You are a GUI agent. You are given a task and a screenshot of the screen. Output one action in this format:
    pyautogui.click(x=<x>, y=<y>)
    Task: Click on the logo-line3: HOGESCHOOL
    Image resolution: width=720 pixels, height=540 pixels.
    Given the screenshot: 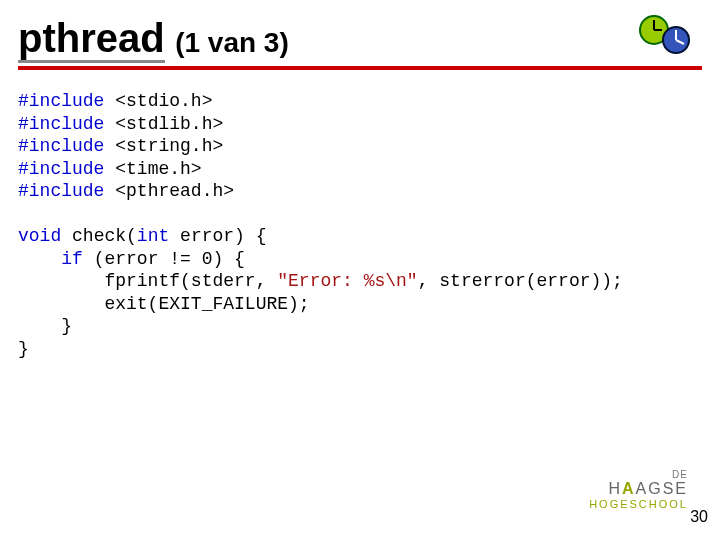 What is the action you would take?
    pyautogui.click(x=638, y=504)
    